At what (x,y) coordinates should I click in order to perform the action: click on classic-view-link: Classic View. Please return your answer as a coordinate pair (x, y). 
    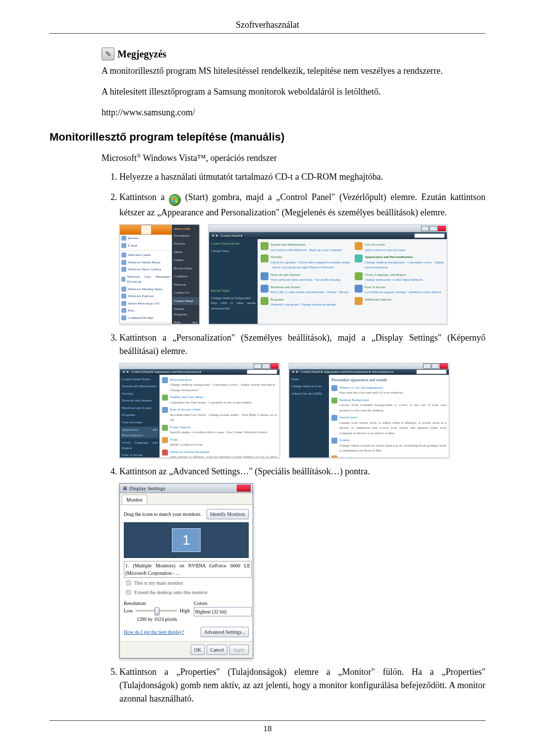
    Looking at the image, I should click on (233, 252).